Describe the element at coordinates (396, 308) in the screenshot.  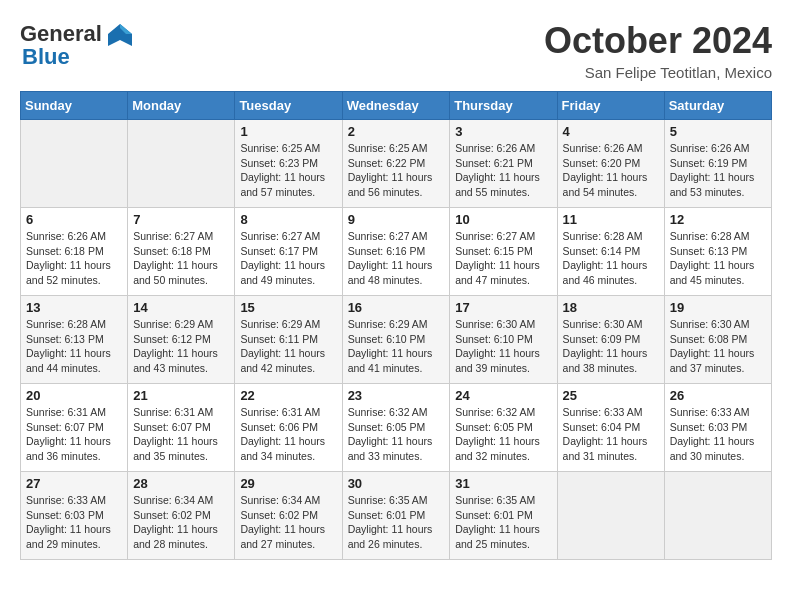
I see `day-number: 16` at that location.